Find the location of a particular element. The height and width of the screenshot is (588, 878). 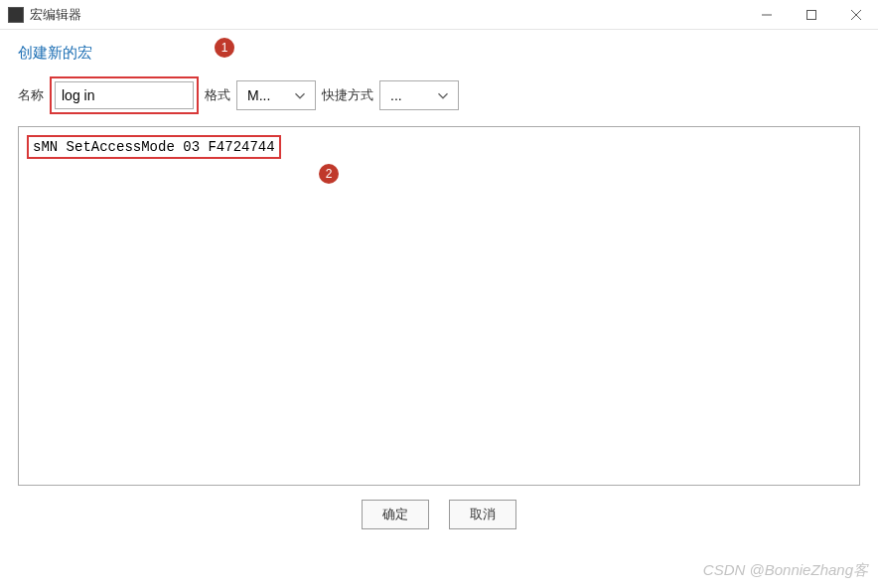

minimize-icon is located at coordinates (767, 15).